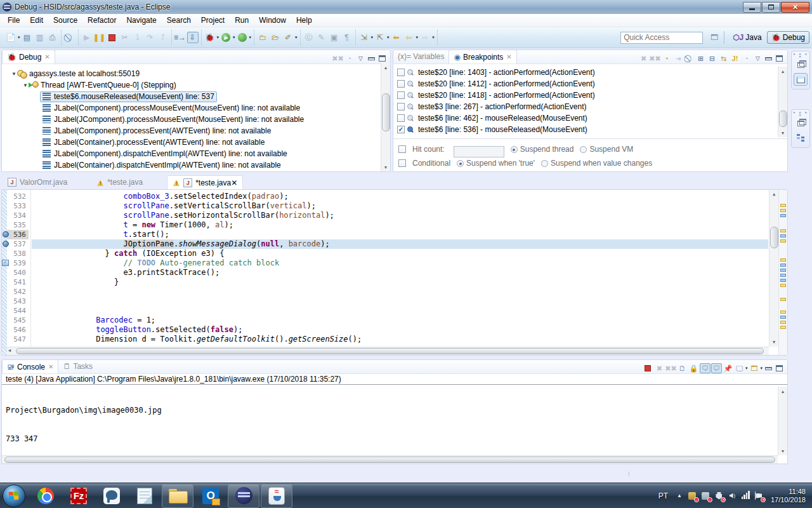 Image resolution: width=812 pixels, height=508 pixels. I want to click on stack-frame-row: JLabel(Component).processEvent(AWTEvent)…, so click(200, 131).